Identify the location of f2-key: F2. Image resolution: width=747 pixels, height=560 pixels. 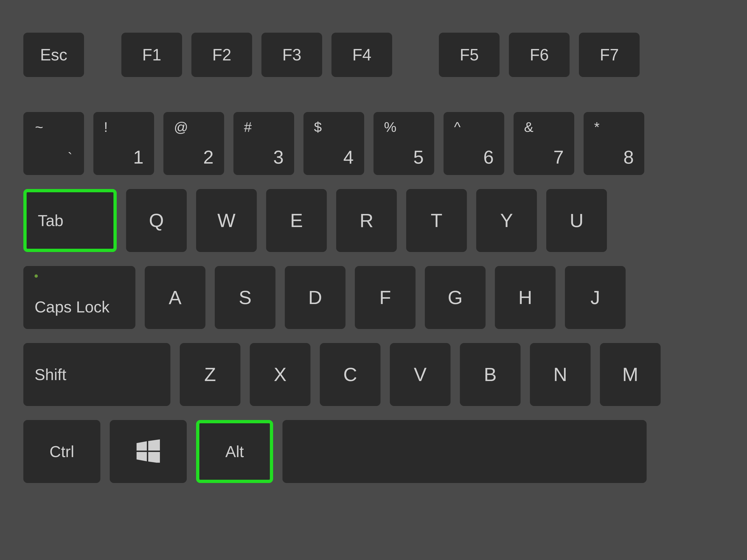
(222, 55).